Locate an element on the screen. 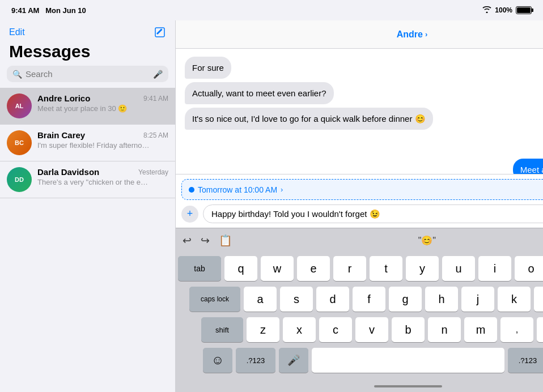 The width and height of the screenshot is (543, 392). clipboard-button: 📋 is located at coordinates (226, 240).